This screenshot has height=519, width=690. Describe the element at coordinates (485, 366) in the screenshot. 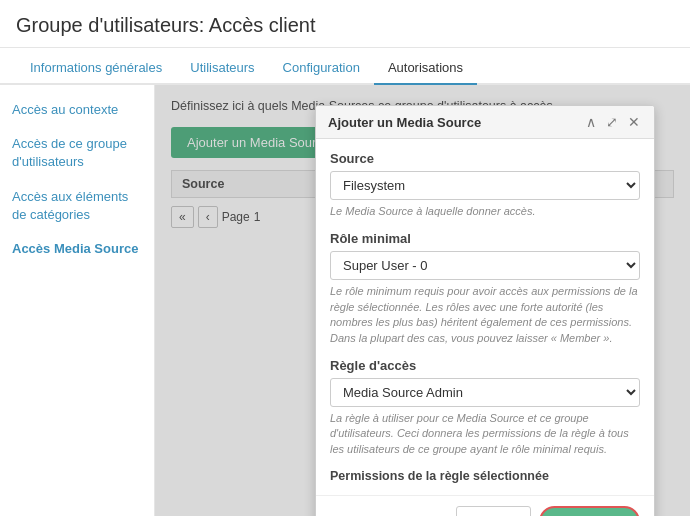

I see `regle-acces-label: Règle d'accès` at that location.